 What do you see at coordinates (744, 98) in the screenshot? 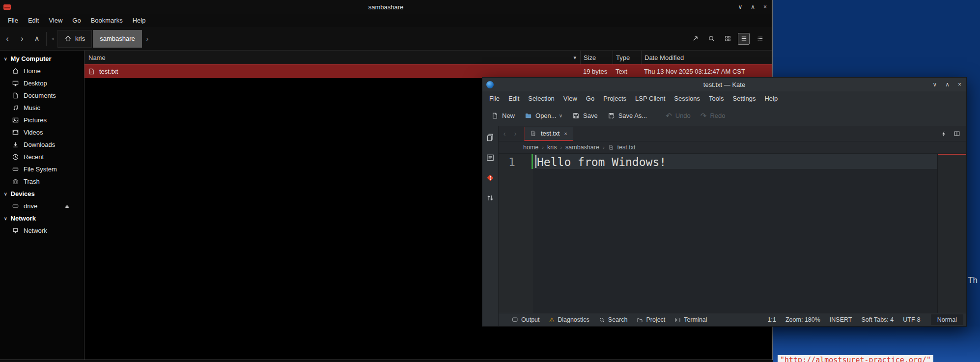
I see `menu-settings: Settings` at bounding box center [744, 98].